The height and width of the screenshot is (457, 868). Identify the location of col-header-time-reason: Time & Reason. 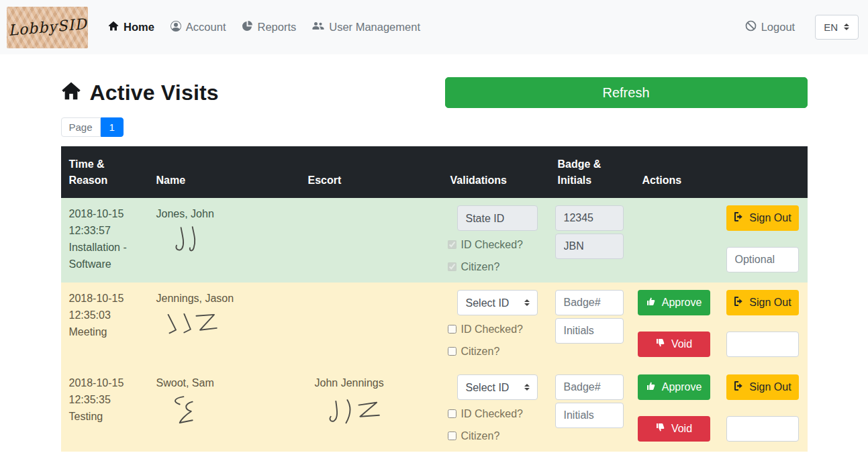
(105, 172).